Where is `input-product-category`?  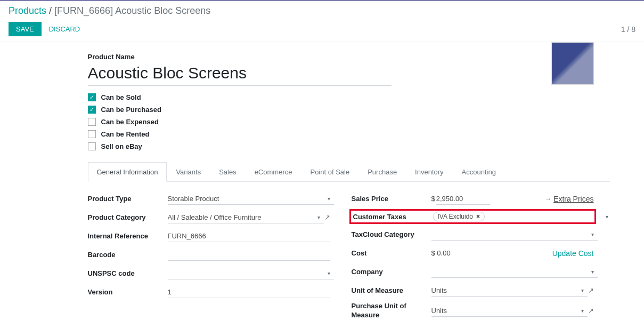 input-product-category is located at coordinates (246, 218).